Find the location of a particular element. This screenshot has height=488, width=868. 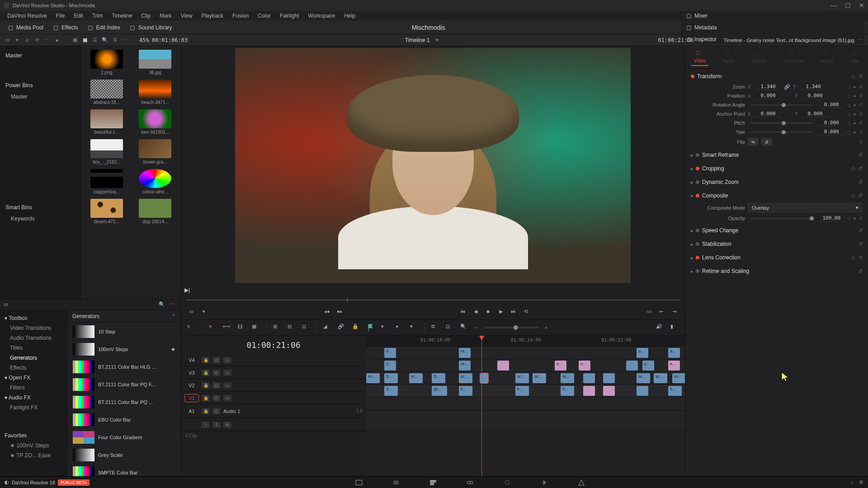

insert-icon: ⊞ is located at coordinates (277, 328).